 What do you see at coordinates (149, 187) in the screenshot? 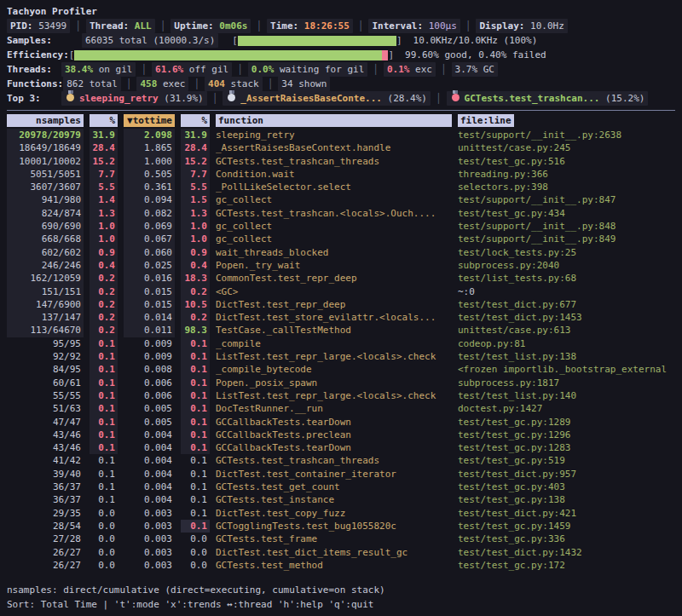
I see `tottime-cell: 0.361` at bounding box center [149, 187].